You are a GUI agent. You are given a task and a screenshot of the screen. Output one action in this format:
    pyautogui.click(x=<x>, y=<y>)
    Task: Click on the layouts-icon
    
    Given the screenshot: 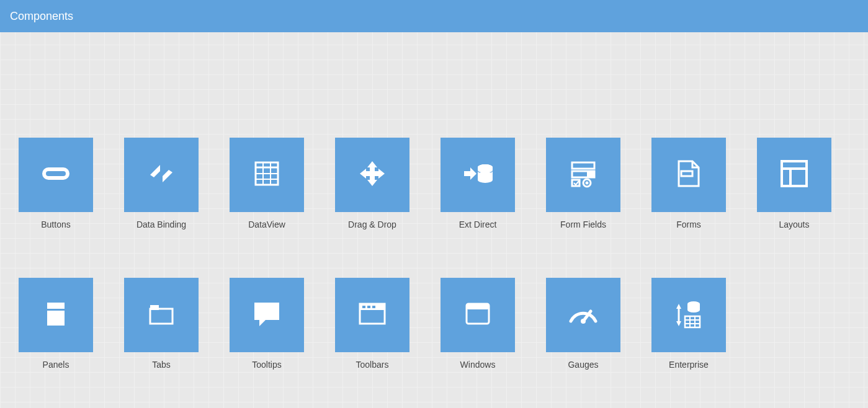 What is the action you would take?
    pyautogui.click(x=794, y=175)
    